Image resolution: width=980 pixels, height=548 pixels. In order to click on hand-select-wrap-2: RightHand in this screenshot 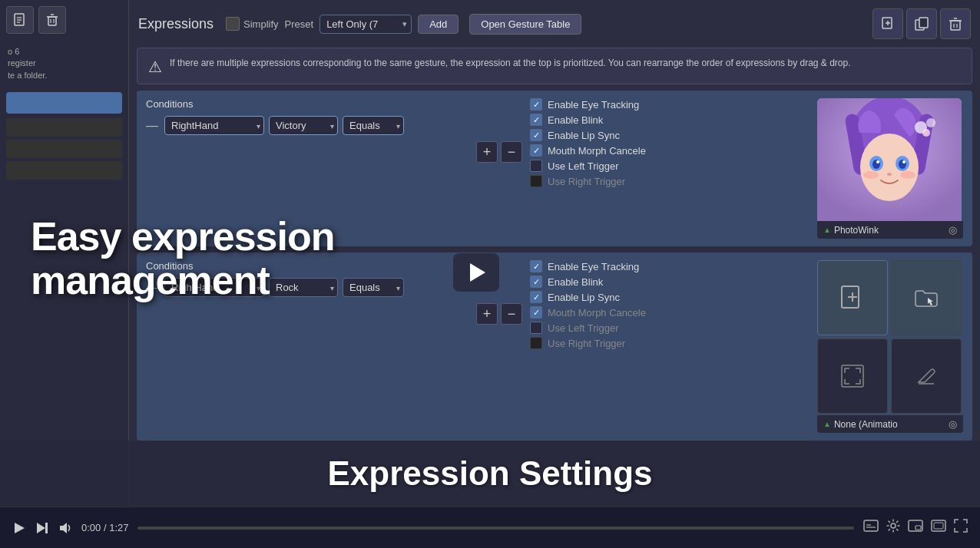, I will do `click(214, 287)`.